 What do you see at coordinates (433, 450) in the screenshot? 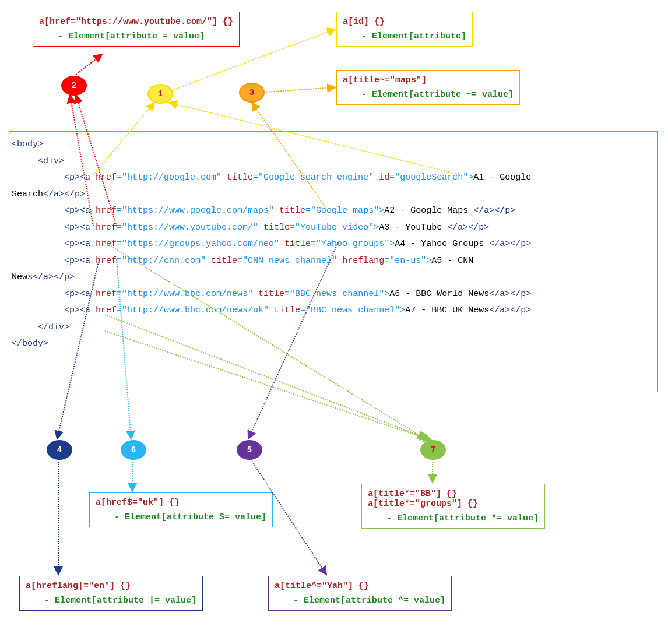
I see `ellipse-7: 7` at bounding box center [433, 450].